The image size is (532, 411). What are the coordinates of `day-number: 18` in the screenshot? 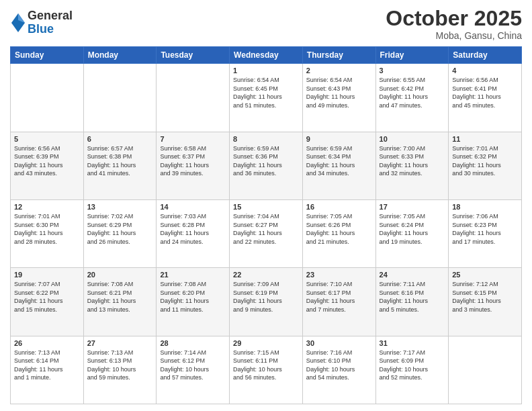 It's located at (485, 207).